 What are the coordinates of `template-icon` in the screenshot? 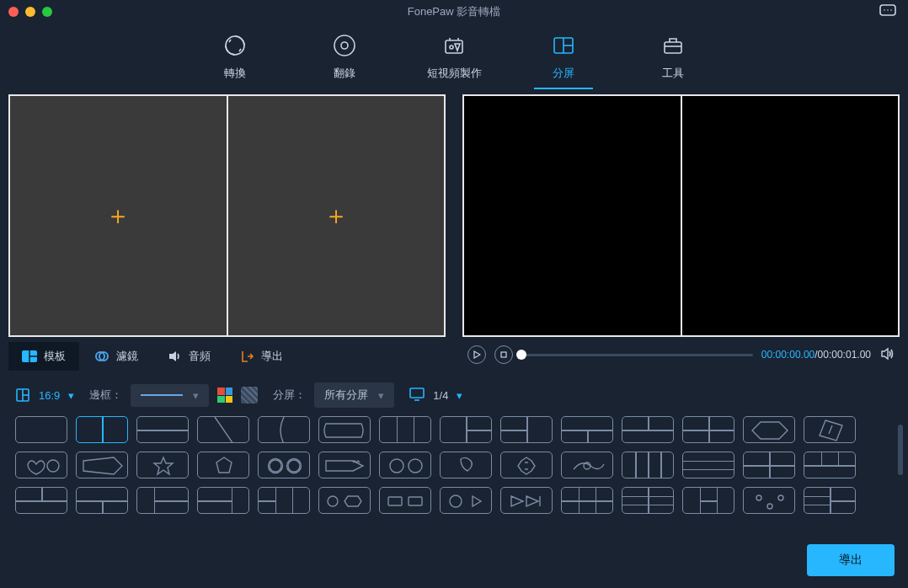 It's located at (29, 356).